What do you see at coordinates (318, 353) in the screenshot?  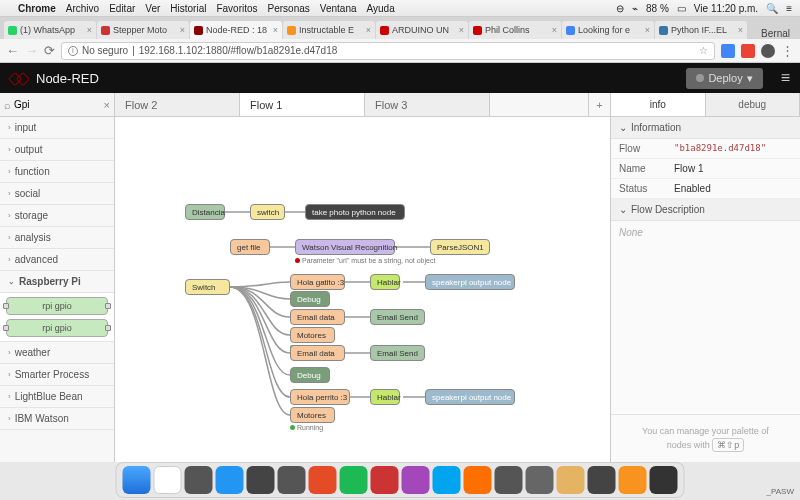 I see `flow-node-email-data2: Email data` at bounding box center [318, 353].